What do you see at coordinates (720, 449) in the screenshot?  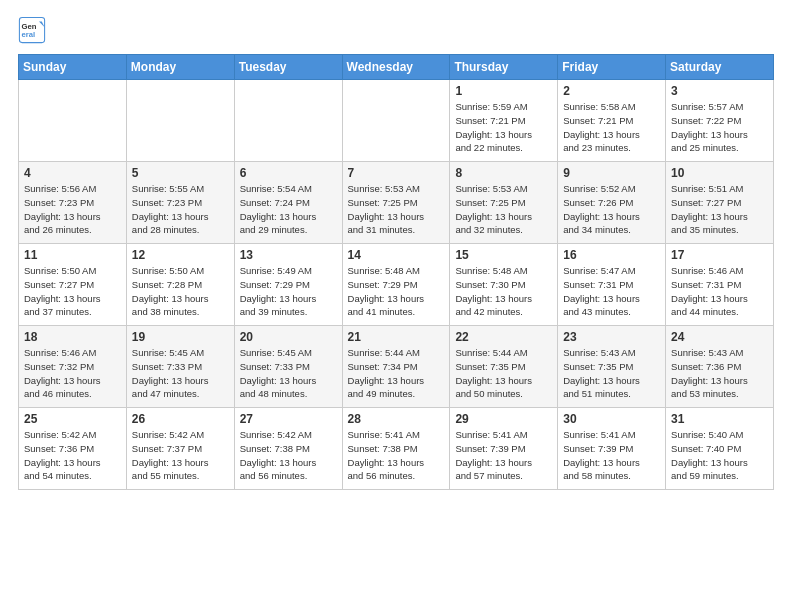 I see `calendar-cell: 31Sunrise: 5:40 AM Sunset: 7:40 PM Dayli…` at bounding box center [720, 449].